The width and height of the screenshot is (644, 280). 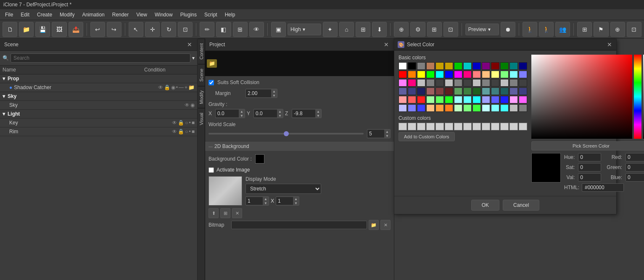 What do you see at coordinates (152, 29) in the screenshot?
I see `move-button: ✛` at bounding box center [152, 29].